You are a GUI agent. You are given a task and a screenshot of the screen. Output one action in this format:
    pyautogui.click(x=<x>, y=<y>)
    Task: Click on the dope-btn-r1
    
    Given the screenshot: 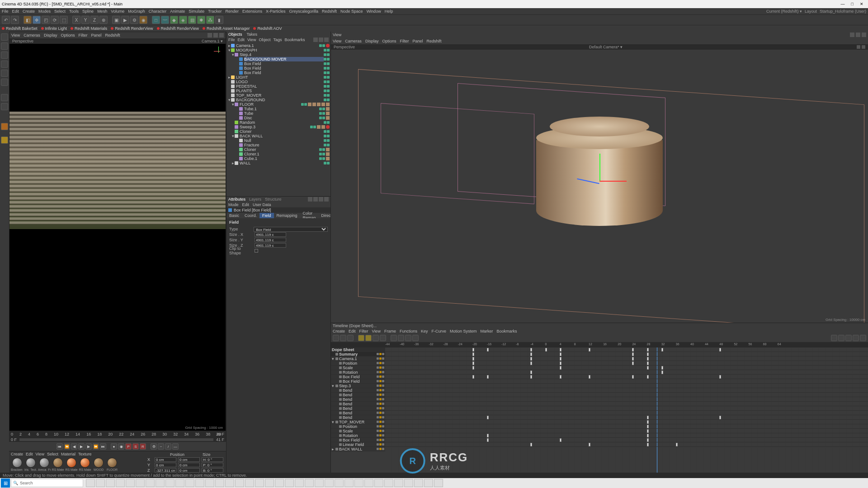 What is the action you would take?
    pyautogui.click(x=834, y=338)
    